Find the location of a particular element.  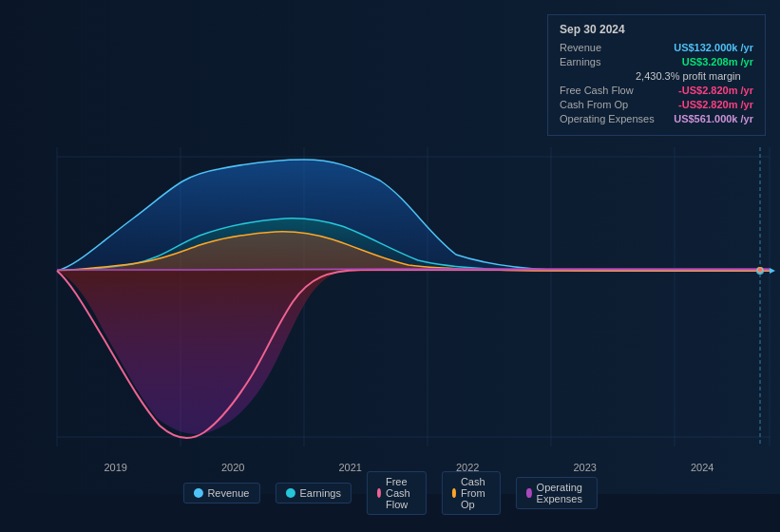

legend-fcf-label: Free Cash Flow is located at coordinates (401, 493).